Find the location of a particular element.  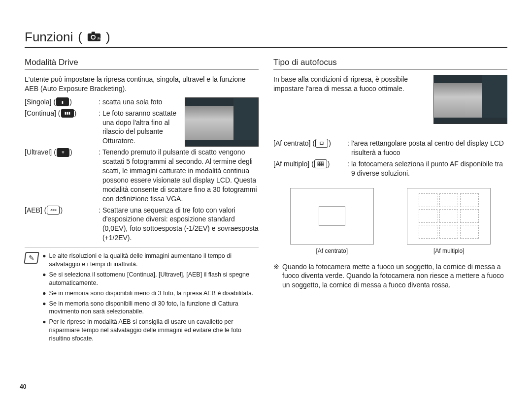

ultravel-icon: ✲ is located at coordinates (63, 153).